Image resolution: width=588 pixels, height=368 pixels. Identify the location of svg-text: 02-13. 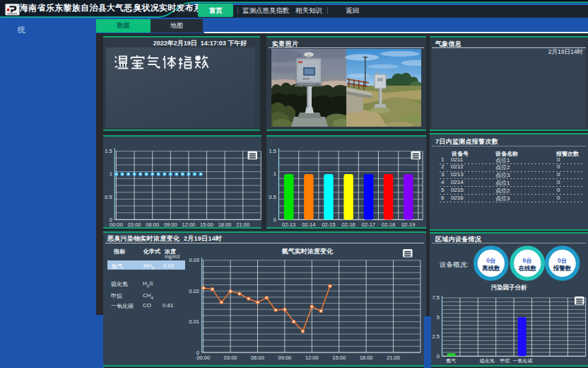
(288, 225).